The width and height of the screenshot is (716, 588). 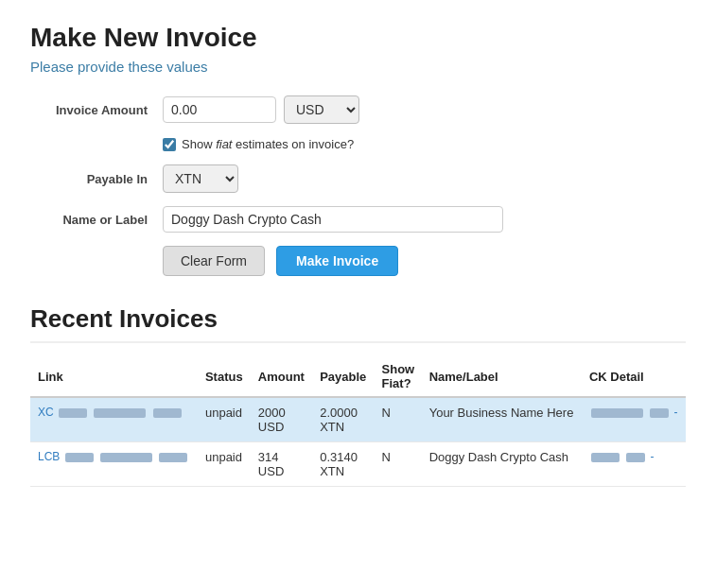 I want to click on blurred-link-2b, so click(x=127, y=458).